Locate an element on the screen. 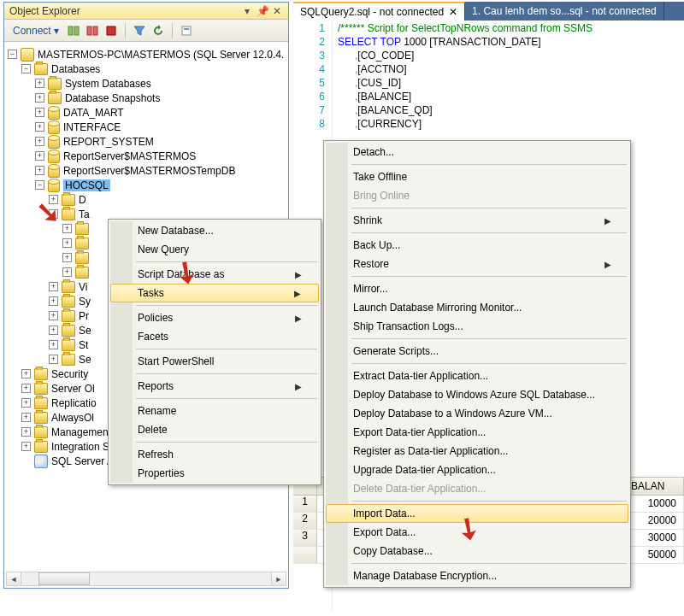  db-node: +INTERFACE is located at coordinates (146, 126).